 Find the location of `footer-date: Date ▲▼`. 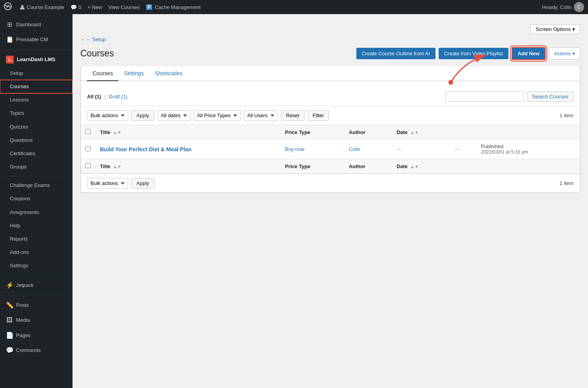

footer-date: Date ▲▼ is located at coordinates (421, 166).